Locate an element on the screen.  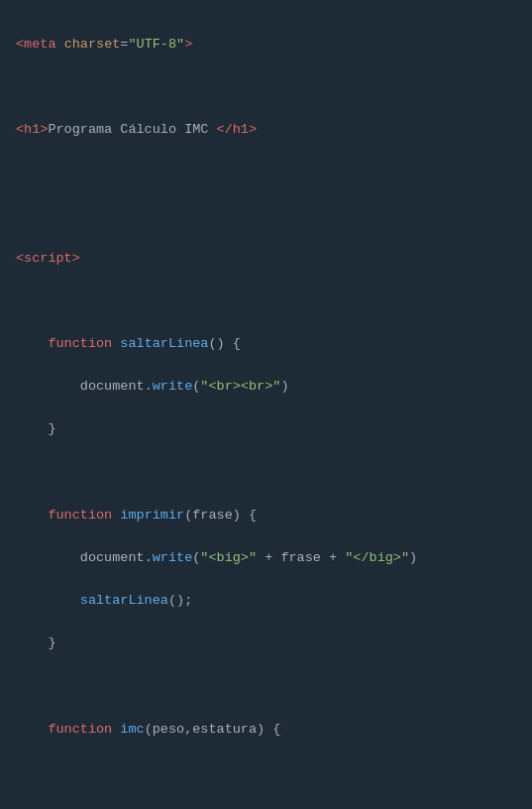
line-15: } is located at coordinates (266, 643).